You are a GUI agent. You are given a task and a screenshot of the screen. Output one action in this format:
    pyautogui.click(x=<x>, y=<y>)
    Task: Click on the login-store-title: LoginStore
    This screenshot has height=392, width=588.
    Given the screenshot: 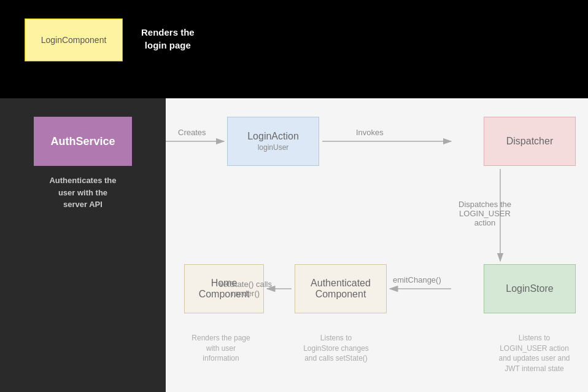 What is the action you would take?
    pyautogui.click(x=529, y=289)
    